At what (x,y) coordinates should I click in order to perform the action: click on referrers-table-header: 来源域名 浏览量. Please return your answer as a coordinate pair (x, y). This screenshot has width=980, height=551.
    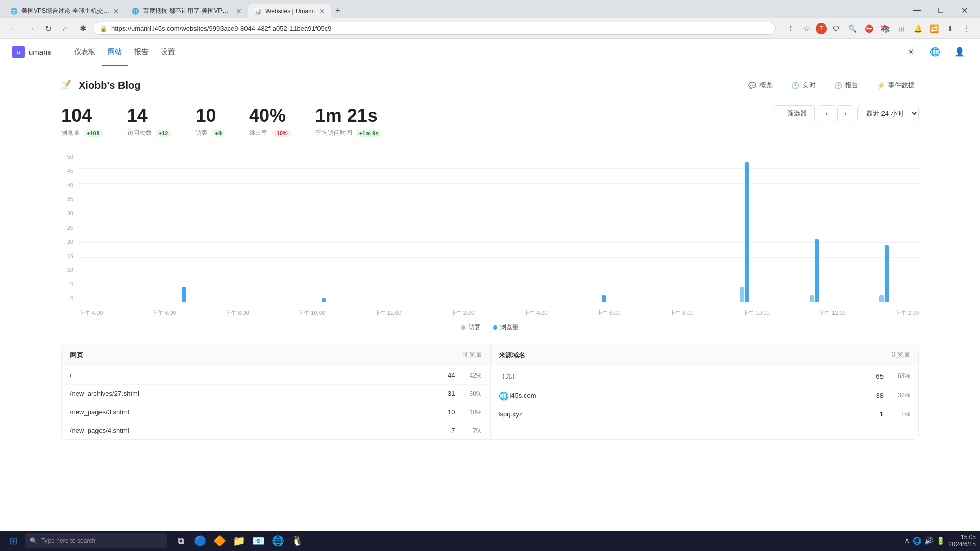
    Looking at the image, I should click on (704, 355).